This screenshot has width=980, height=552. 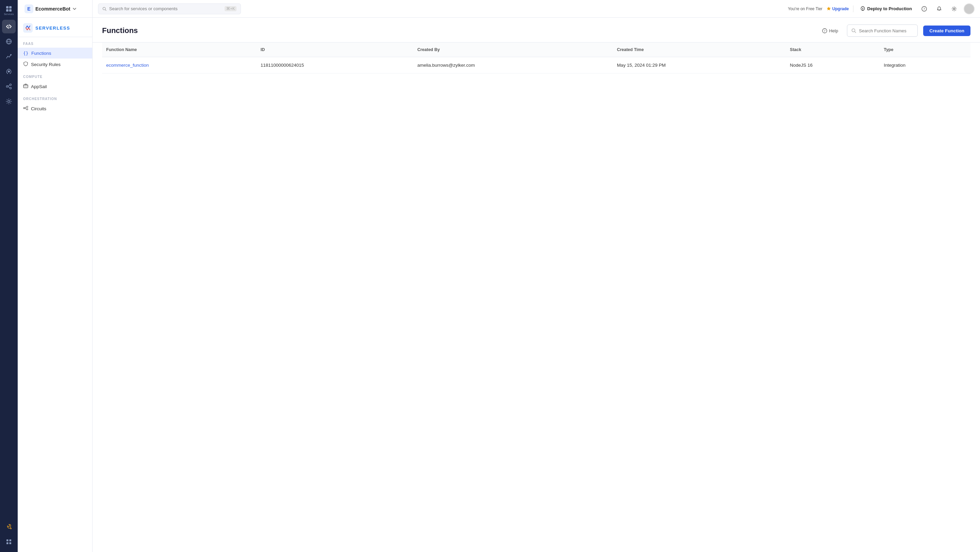 I want to click on tier-badge: You're on Free Tier, so click(x=805, y=9).